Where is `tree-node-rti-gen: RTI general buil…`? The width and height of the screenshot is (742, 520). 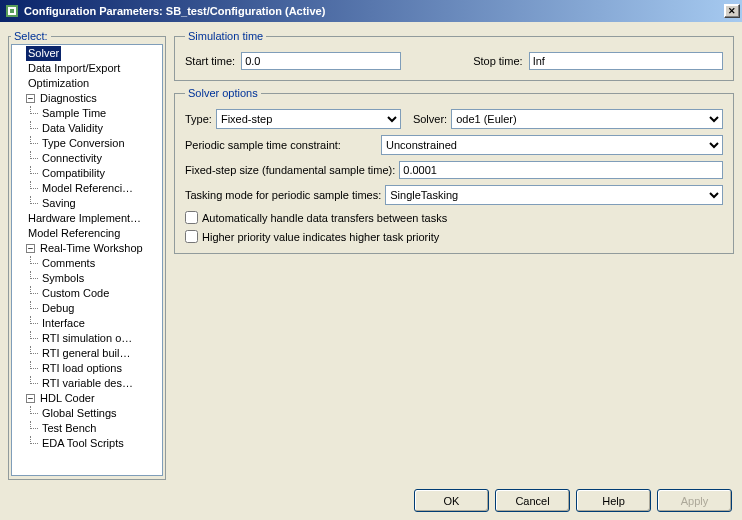
tree-node-rti-gen: RTI general buil… is located at coordinates (86, 354).